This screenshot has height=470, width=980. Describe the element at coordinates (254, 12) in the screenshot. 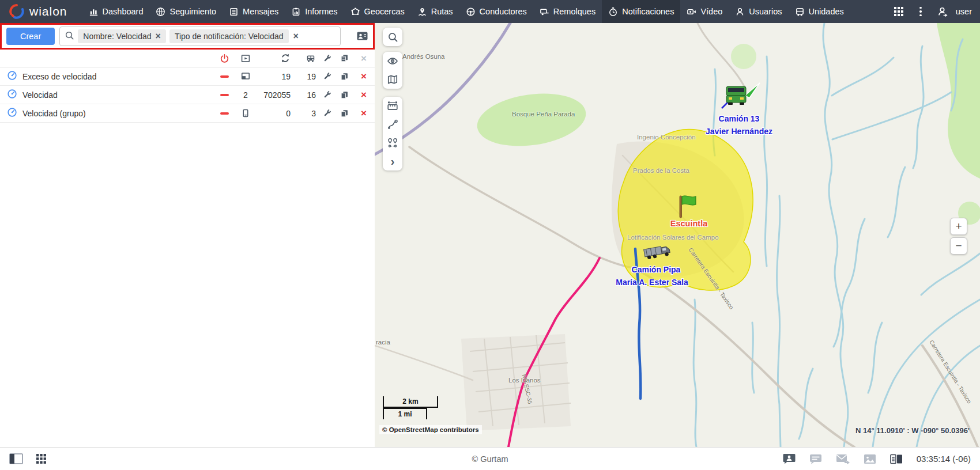

I see `nav-item-mensajes: Mensajes` at that location.